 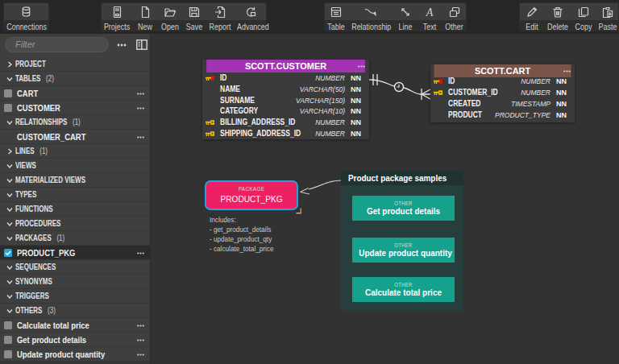 I want to click on svg-text: A, so click(x=430, y=11).